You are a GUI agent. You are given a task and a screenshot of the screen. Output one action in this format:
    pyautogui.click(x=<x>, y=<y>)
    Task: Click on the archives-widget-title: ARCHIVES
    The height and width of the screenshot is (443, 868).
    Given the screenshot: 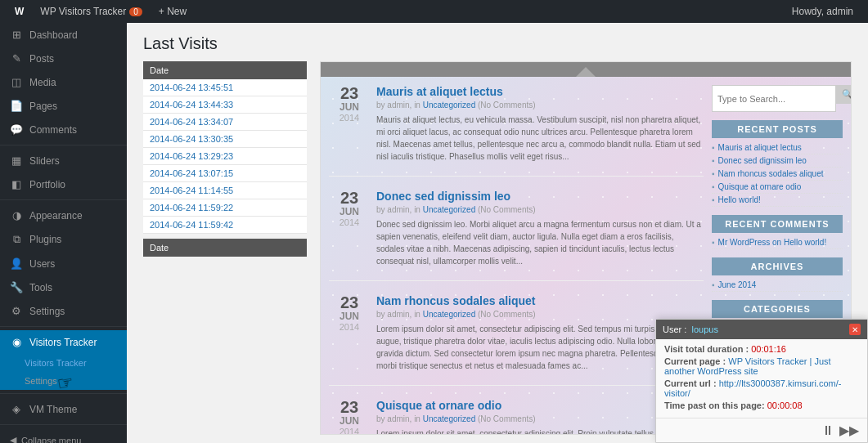 What is the action you would take?
    pyautogui.click(x=777, y=266)
    